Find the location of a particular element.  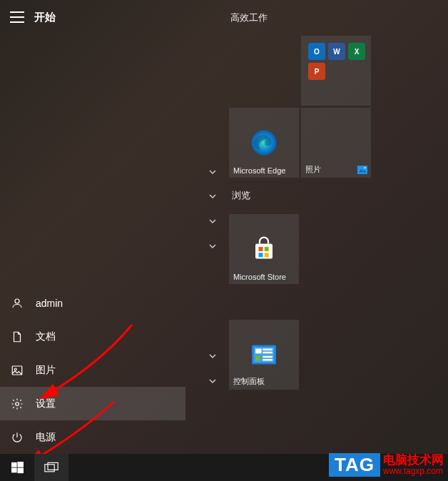

power-label: 电源 is located at coordinates (46, 437).